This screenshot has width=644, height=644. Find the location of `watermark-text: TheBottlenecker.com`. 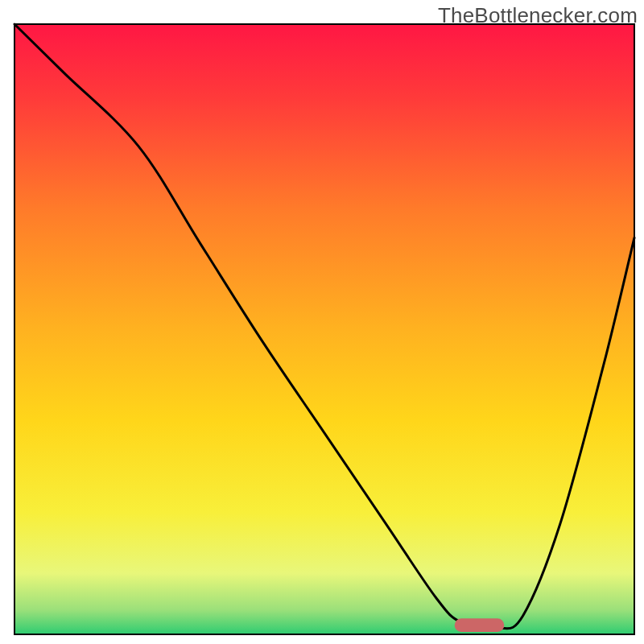

watermark-text: TheBottlenecker.com is located at coordinates (538, 16).